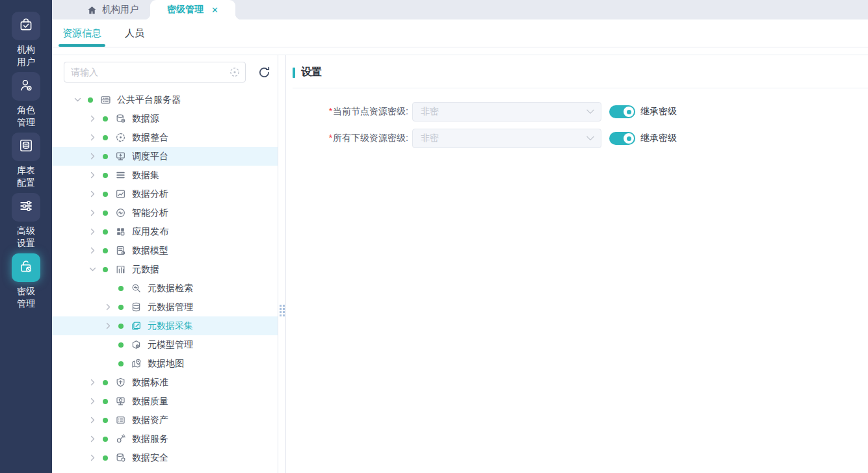 This screenshot has height=473, width=868. Describe the element at coordinates (113, 10) in the screenshot. I see `tab-org-user: 机构用户` at that location.